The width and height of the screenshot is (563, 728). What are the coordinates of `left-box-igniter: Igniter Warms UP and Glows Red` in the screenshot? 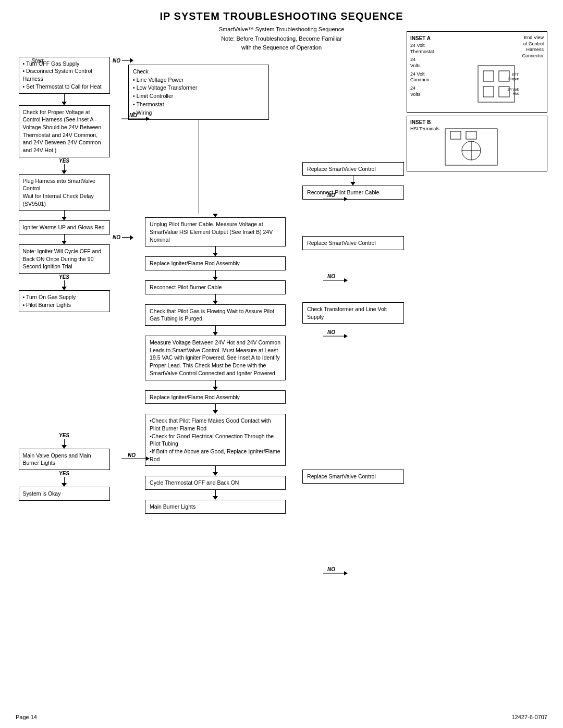 It's located at (65, 227).